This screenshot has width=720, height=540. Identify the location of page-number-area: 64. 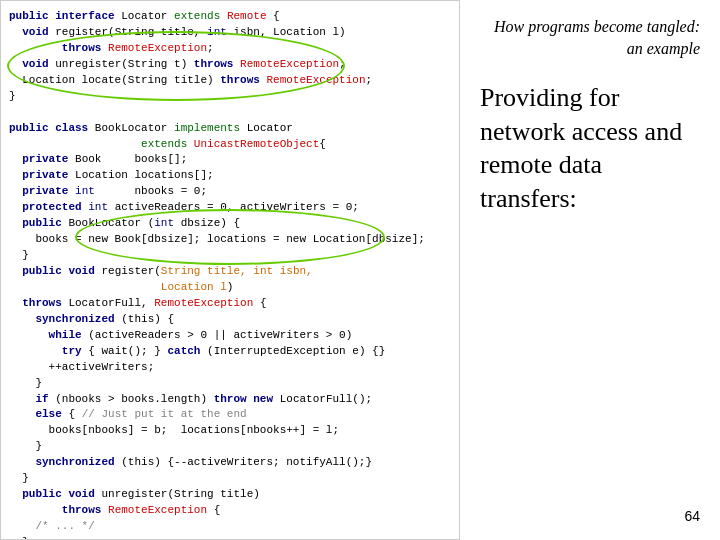
(590, 516).